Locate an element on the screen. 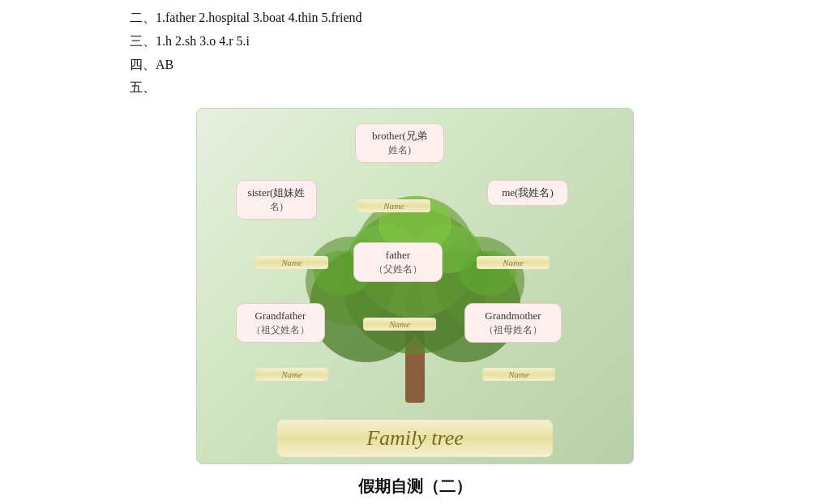 This screenshot has height=504, width=830. card-brother: brother(兄弟 姓名) is located at coordinates (400, 143).